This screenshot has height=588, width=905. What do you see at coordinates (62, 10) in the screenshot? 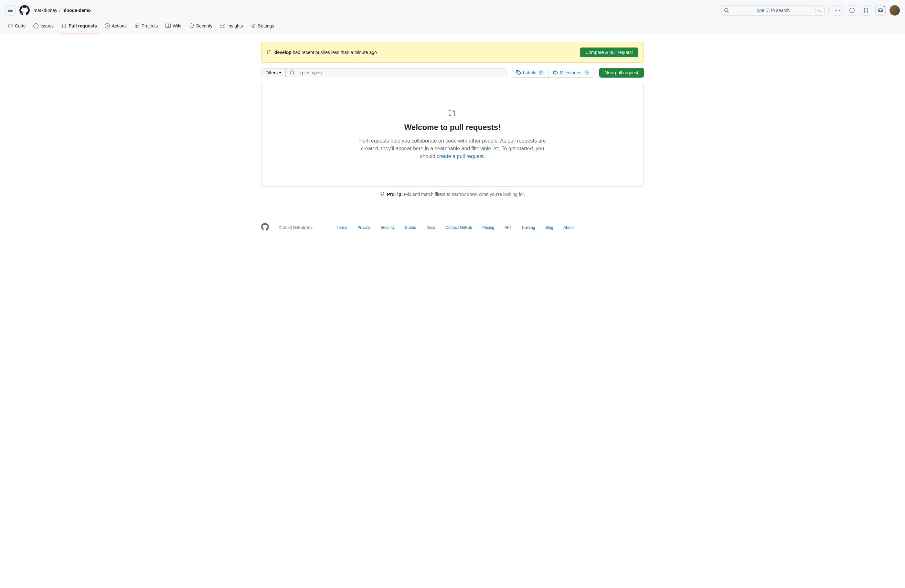
I see `breadcrumb: markdumay / hinode-demo` at bounding box center [62, 10].